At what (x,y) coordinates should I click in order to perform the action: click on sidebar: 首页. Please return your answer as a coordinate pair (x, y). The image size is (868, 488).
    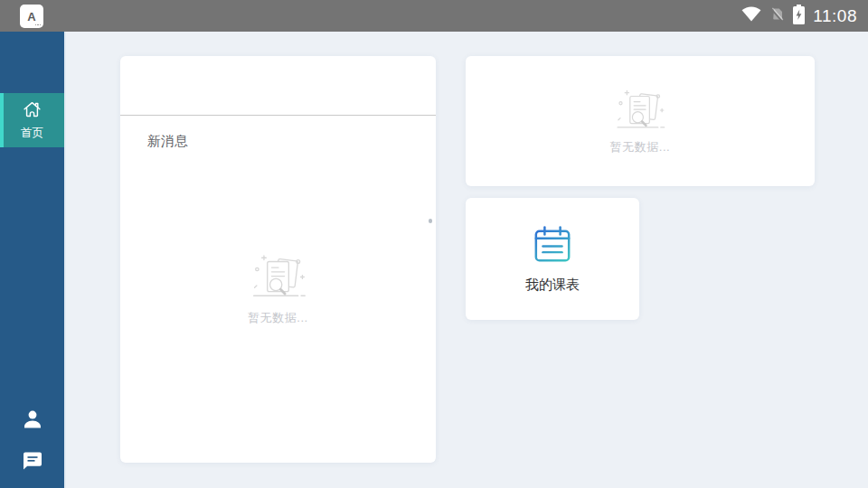
    Looking at the image, I should click on (33, 260).